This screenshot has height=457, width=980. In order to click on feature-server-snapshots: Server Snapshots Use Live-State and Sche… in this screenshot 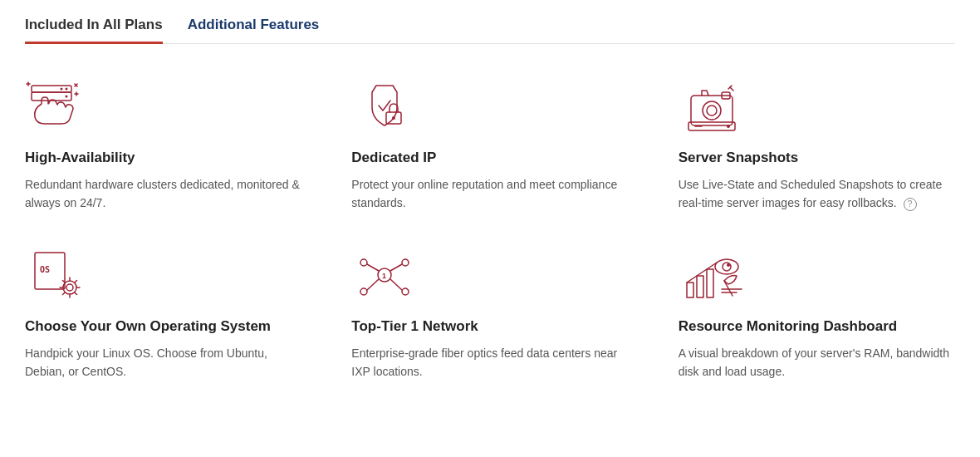, I will do `click(817, 145)`.